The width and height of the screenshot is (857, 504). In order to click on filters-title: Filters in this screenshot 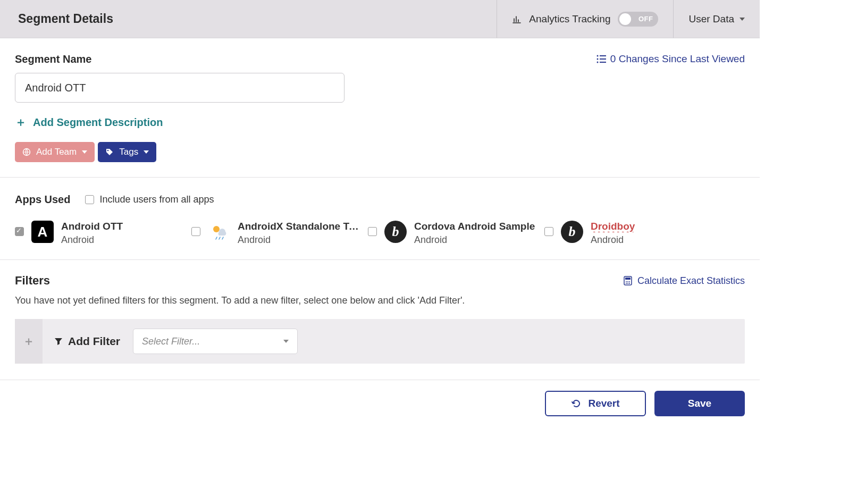, I will do `click(32, 281)`.